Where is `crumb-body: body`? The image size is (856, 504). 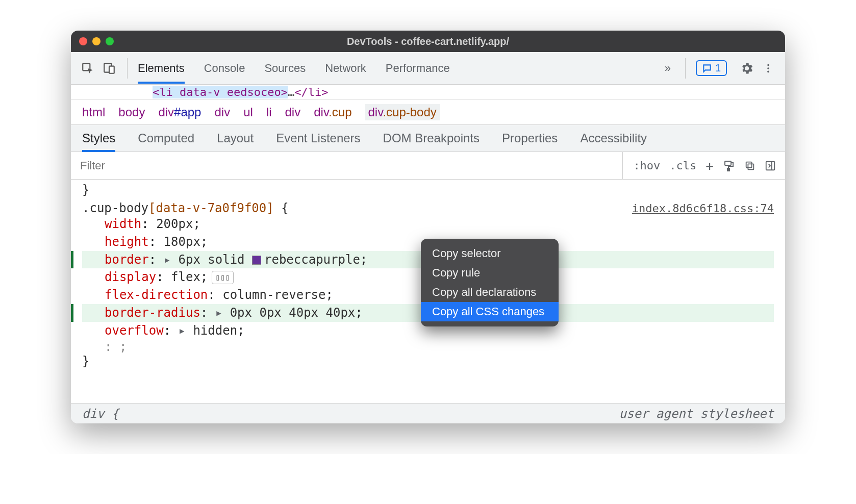
crumb-body: body is located at coordinates (132, 112).